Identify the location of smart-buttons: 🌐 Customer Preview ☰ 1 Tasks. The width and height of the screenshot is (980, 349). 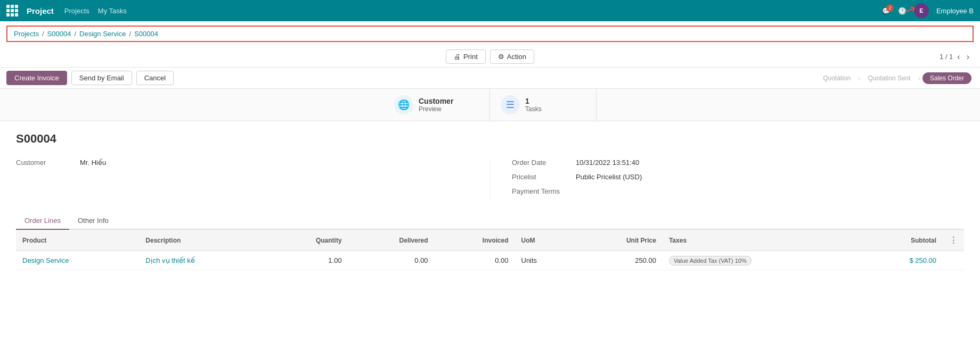
(490, 105).